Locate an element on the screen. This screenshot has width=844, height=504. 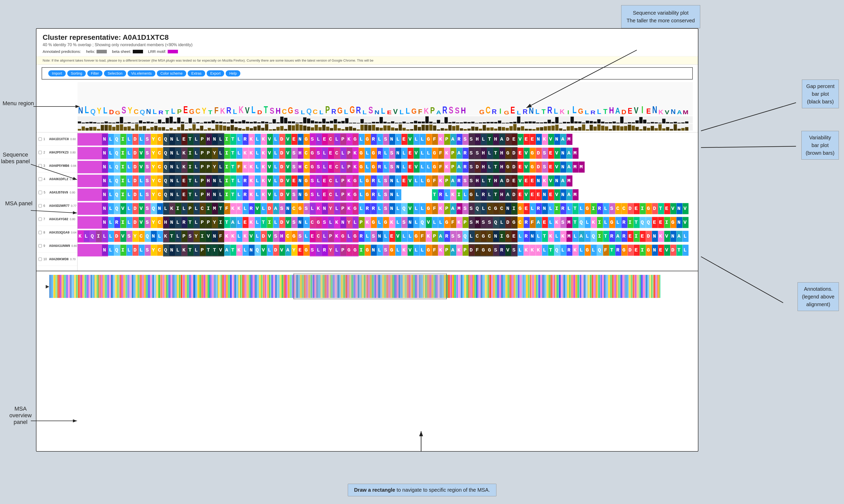
seq-name: A9A2P5YKZ3 is located at coordinates (59, 152).